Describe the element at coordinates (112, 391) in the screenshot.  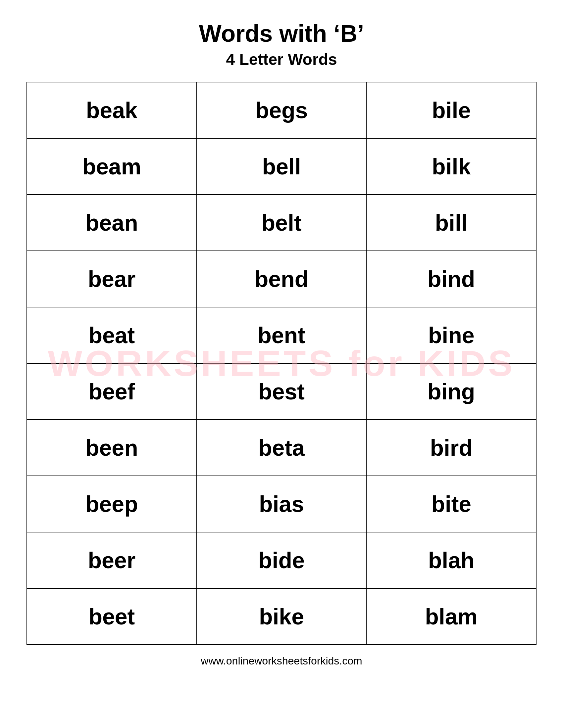
I see `table-cell: beef` at that location.